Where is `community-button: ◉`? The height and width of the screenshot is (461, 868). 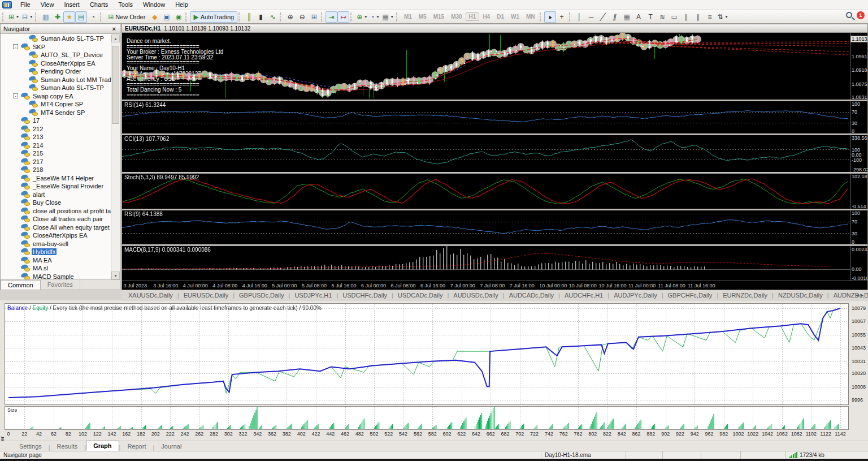 community-button: ◉ is located at coordinates (179, 17).